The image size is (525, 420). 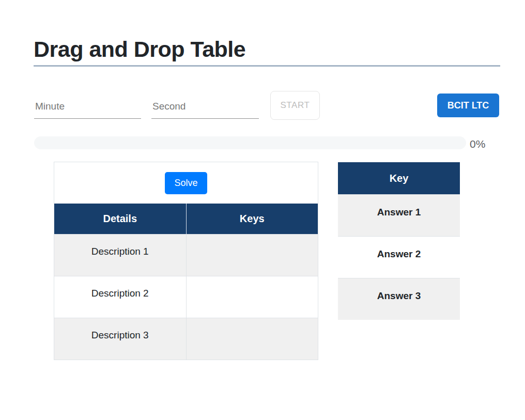 I want to click on page-title: Drag and Drop Table, so click(x=140, y=50).